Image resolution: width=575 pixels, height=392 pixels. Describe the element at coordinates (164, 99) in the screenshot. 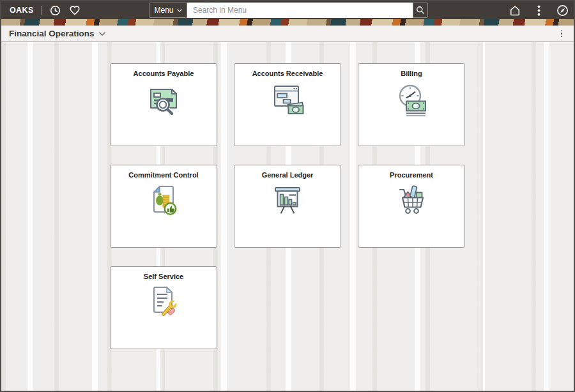

I see `accounts-payable-icon` at that location.